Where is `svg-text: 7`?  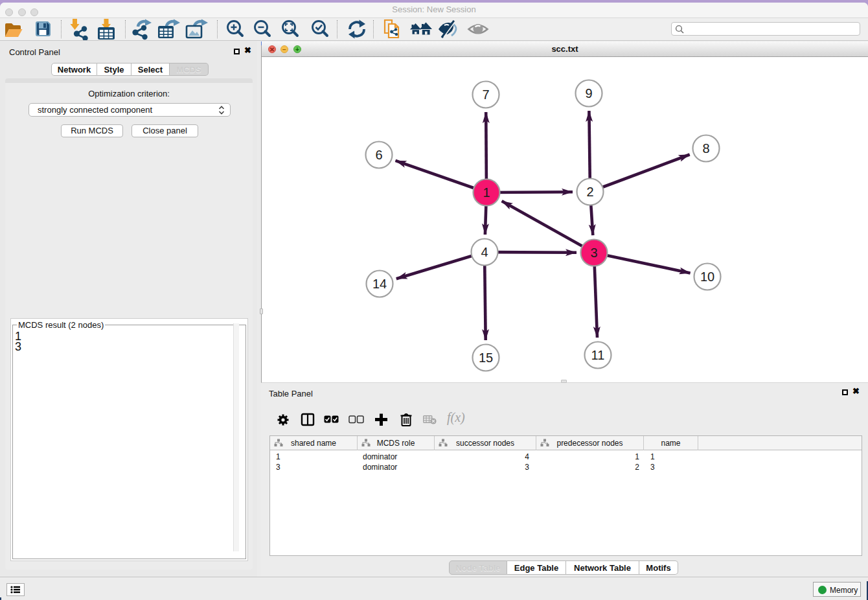
svg-text: 7 is located at coordinates (486, 95).